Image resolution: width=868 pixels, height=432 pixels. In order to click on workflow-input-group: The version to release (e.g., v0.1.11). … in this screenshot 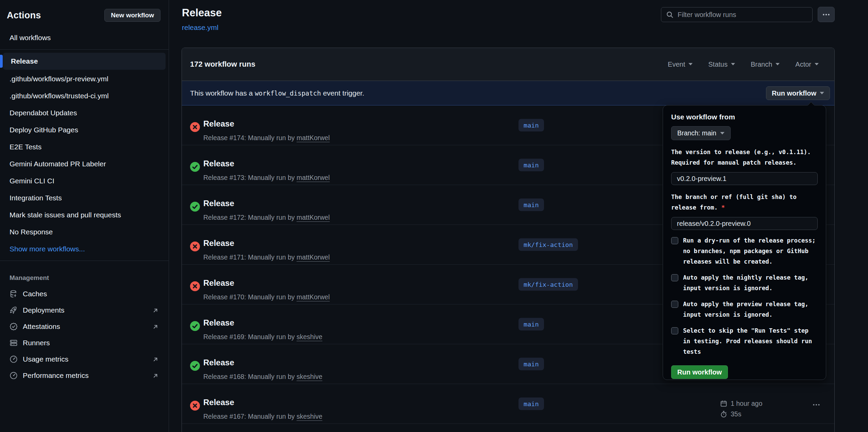, I will do `click(745, 166)`.